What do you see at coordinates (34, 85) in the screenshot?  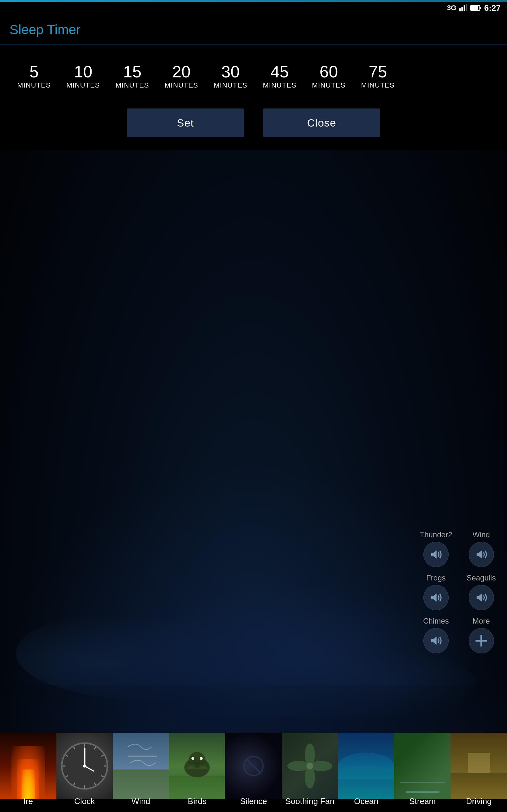 I see `timer-label-5: MINUTES` at bounding box center [34, 85].